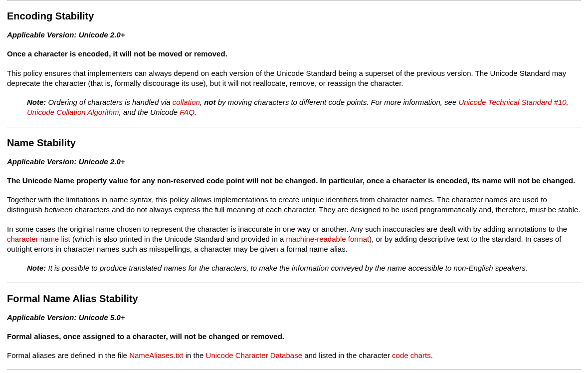  I want to click on heading-name-stability: Name Stability, so click(294, 143).